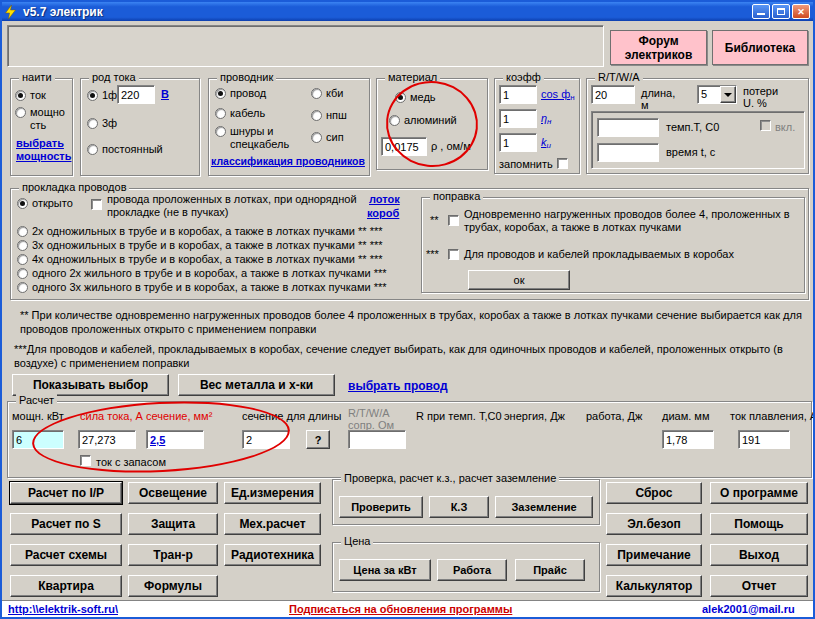 The width and height of the screenshot is (815, 619). I want to click on cos-label: cos фн, so click(558, 95).